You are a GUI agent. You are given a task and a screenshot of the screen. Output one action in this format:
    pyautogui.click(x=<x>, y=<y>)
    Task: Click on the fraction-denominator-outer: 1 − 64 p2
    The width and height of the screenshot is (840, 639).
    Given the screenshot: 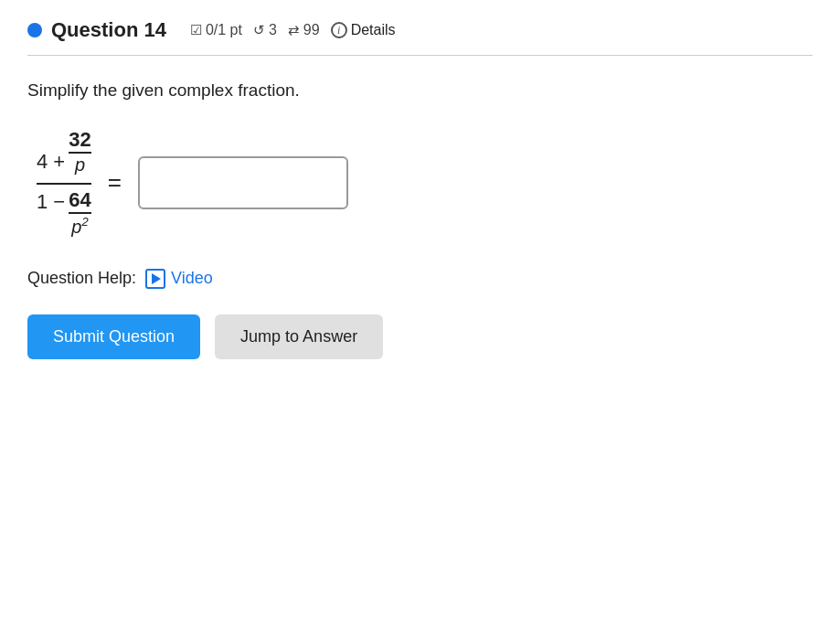 What is the action you would take?
    pyautogui.click(x=64, y=213)
    